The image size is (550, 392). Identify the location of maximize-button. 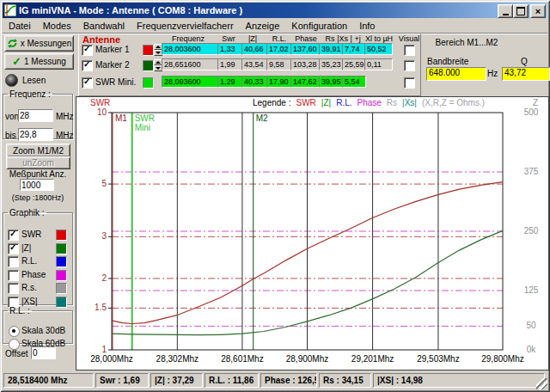
(521, 11).